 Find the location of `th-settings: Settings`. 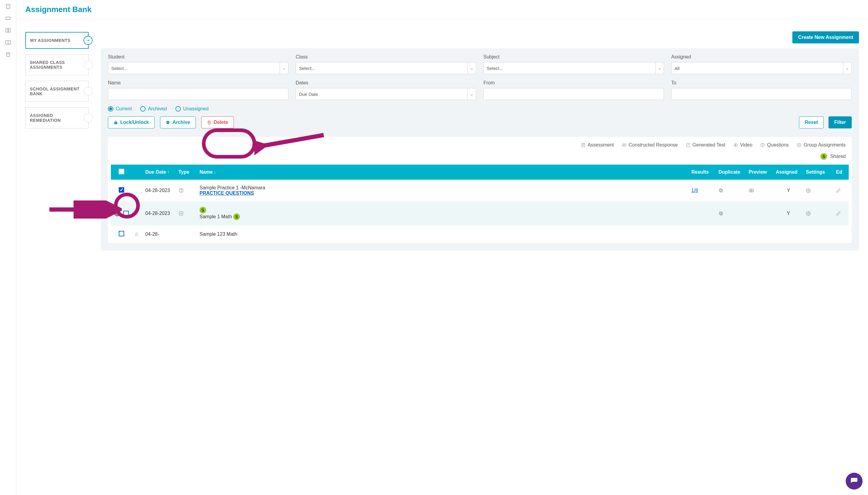

th-settings: Settings is located at coordinates (818, 172).